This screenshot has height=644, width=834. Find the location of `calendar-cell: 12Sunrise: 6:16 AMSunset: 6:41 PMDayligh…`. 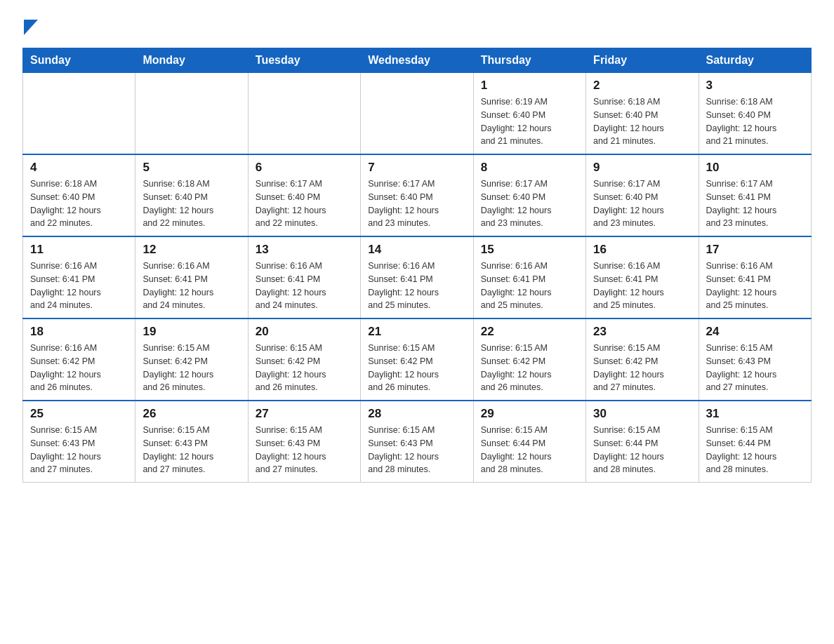

calendar-cell: 12Sunrise: 6:16 AMSunset: 6:41 PMDayligh… is located at coordinates (192, 278).